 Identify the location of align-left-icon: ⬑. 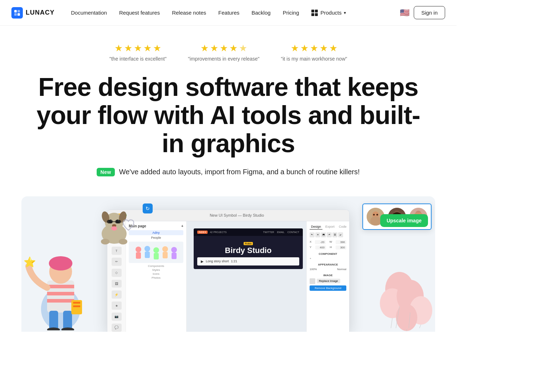
(312, 235).